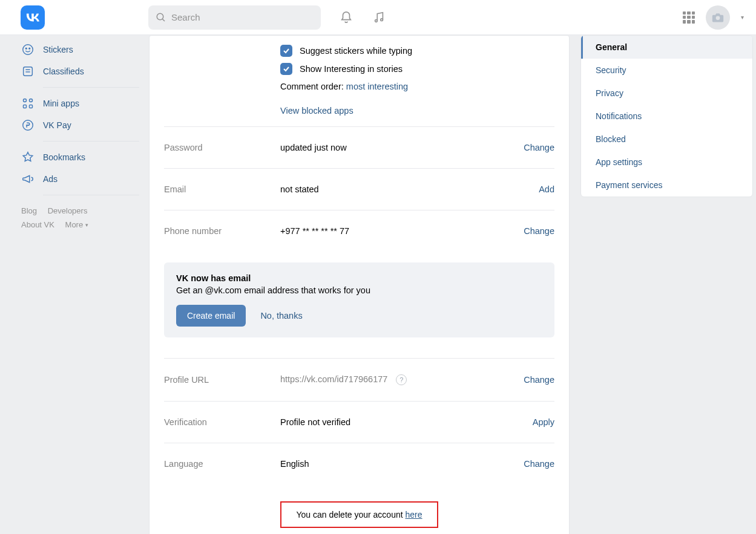 This screenshot has height=534, width=756. What do you see at coordinates (28, 50) in the screenshot?
I see `smile-icon` at bounding box center [28, 50].